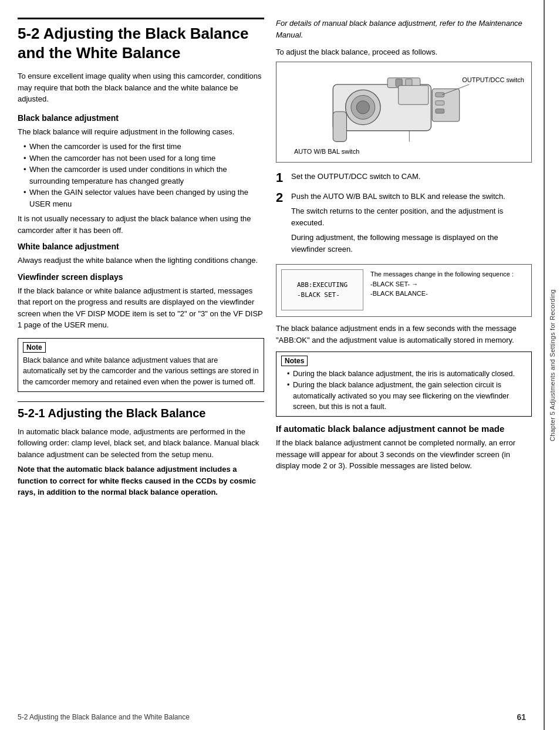 The image size is (560, 730). I want to click on step-2-number: 2, so click(281, 225).